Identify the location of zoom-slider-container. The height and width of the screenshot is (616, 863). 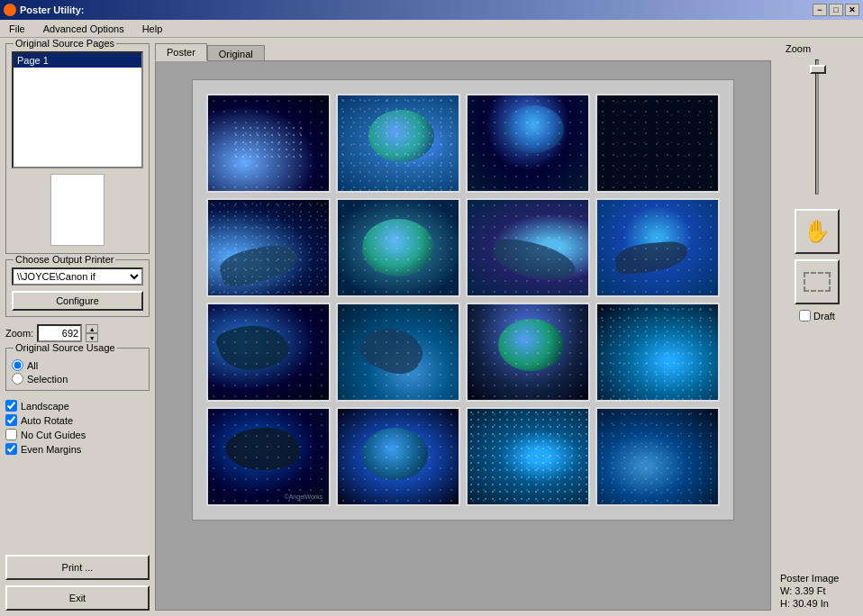
(817, 131).